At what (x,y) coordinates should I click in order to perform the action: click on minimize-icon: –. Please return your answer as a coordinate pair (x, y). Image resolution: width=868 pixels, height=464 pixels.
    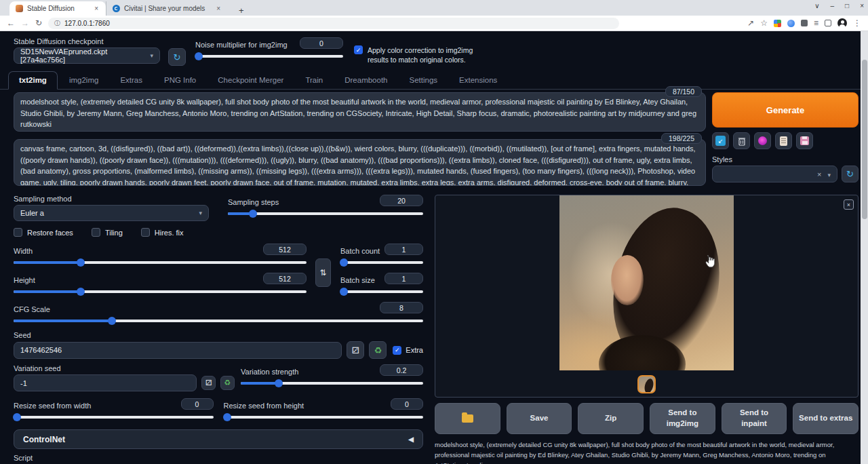
    Looking at the image, I should click on (833, 5).